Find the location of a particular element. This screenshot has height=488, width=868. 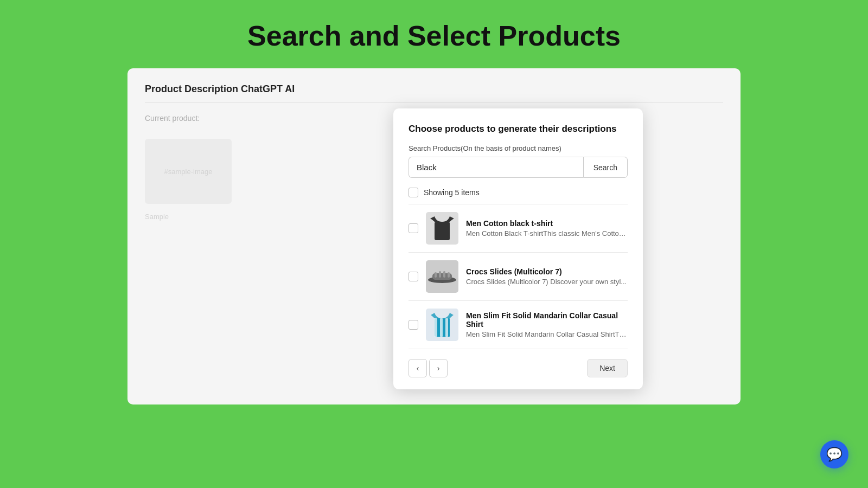

next-button: Next is located at coordinates (608, 368).